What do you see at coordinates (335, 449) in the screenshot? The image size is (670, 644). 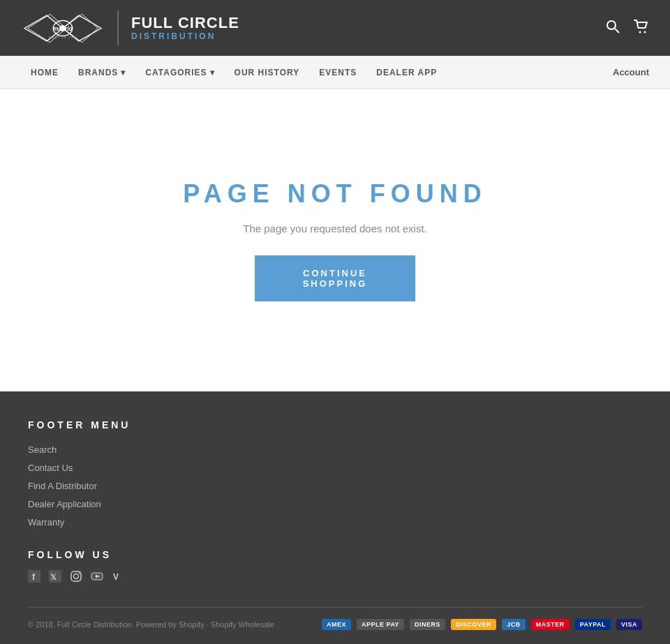 I see `list-item: Search` at bounding box center [335, 449].